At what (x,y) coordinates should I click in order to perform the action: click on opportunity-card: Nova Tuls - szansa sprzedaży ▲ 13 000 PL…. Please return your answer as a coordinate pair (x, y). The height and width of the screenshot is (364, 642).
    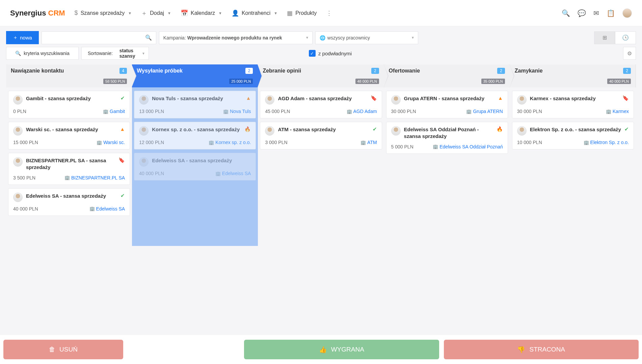
    Looking at the image, I should click on (195, 105).